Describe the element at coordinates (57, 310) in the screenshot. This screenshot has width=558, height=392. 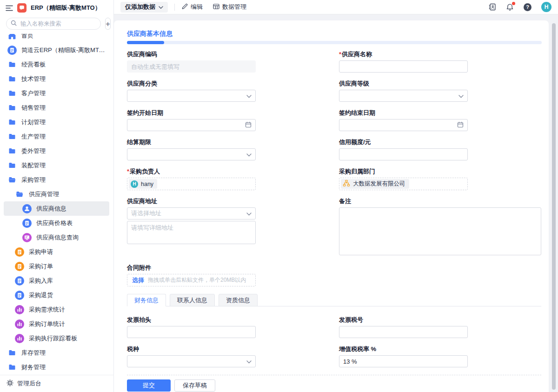
I see `sidebar-item: 采购需求统计` at that location.